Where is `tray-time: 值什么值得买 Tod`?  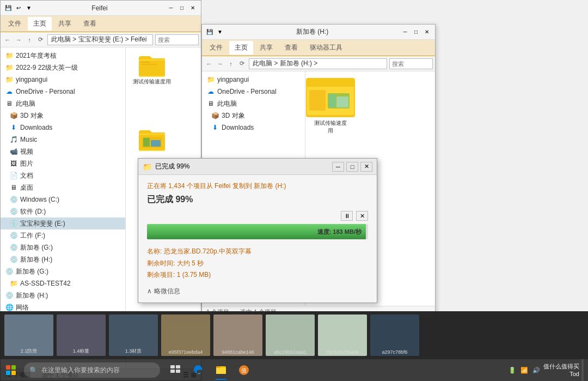 tray-time: 值什么值得买 Tod is located at coordinates (561, 371).